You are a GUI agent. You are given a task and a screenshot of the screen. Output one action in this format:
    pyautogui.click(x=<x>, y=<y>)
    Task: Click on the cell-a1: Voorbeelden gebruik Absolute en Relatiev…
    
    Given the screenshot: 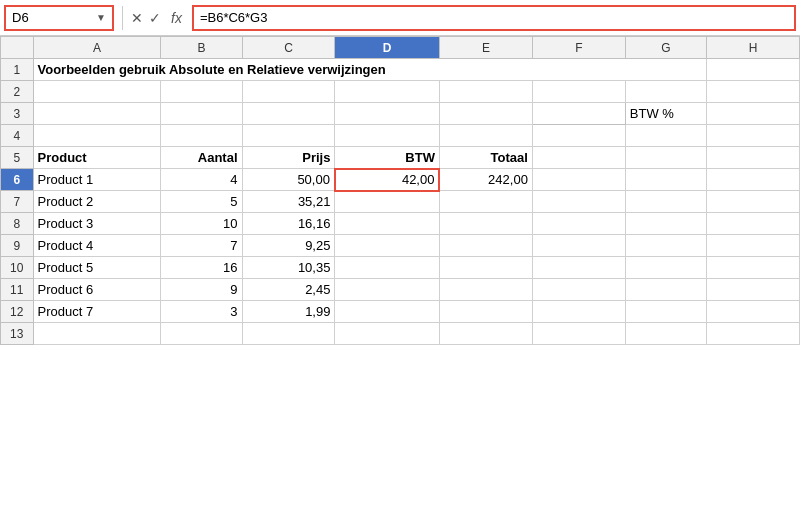 What is the action you would take?
    pyautogui.click(x=370, y=70)
    